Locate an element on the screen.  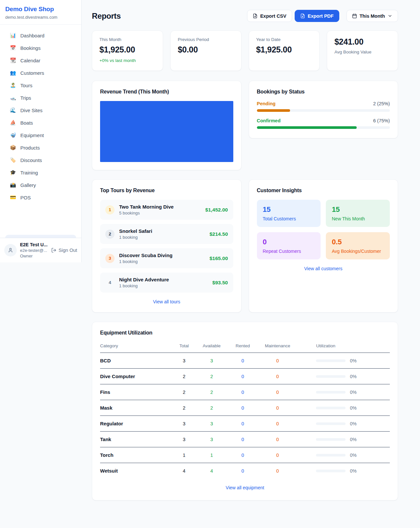
tile-label: Total Customers is located at coordinates (289, 219).